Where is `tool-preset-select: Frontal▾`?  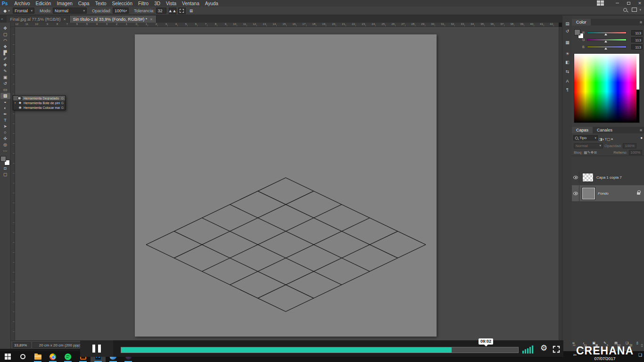
tool-preset-select: Frontal▾ is located at coordinates (24, 10).